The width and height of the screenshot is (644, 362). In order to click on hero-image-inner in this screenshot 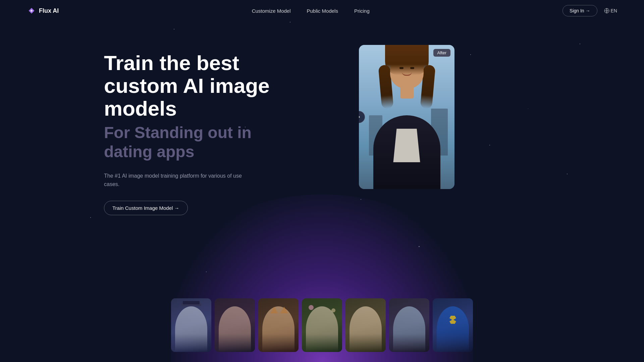, I will do `click(407, 117)`.